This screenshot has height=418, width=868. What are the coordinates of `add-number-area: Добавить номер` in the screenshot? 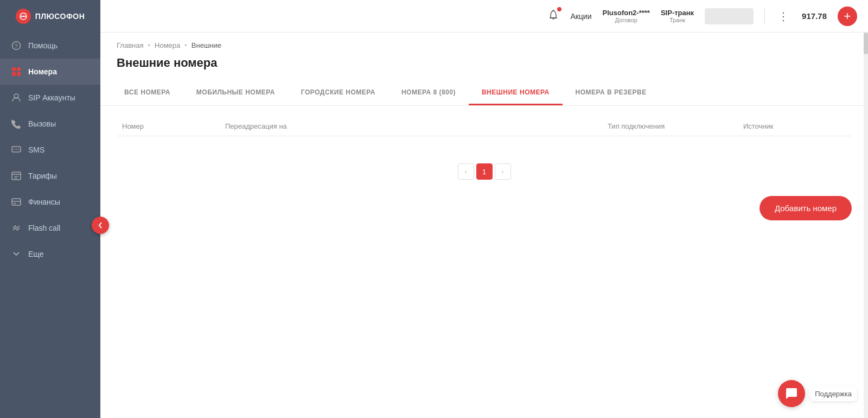 It's located at (484, 214).